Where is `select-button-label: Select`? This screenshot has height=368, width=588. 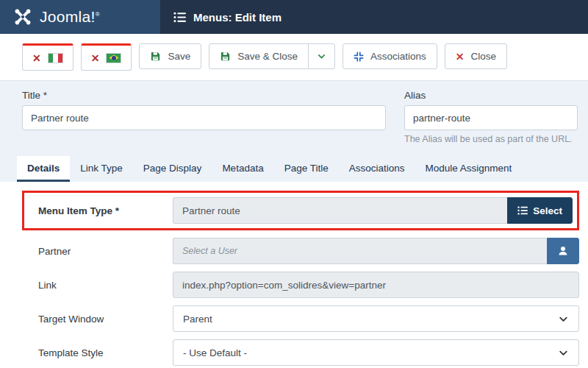
select-button-label: Select is located at coordinates (548, 210).